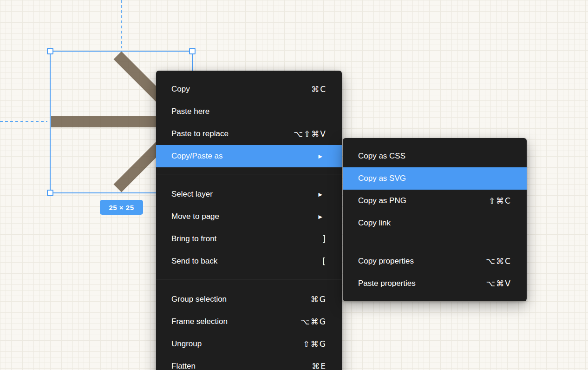 The height and width of the screenshot is (370, 588). I want to click on menu-item-label: Copy as PNG, so click(424, 201).